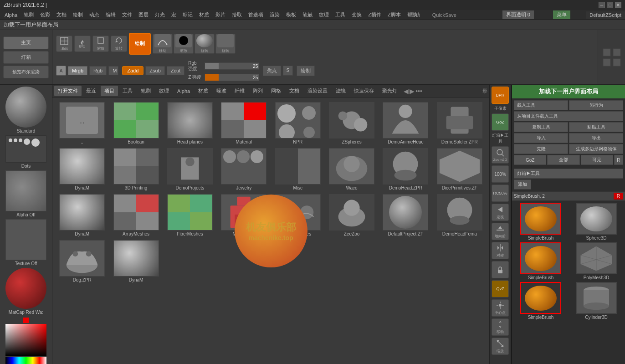 Image resolution: width=625 pixels, height=364 pixels. Describe the element at coordinates (352, 215) in the screenshot. I see `list-item: ZeeZoo` at that location.